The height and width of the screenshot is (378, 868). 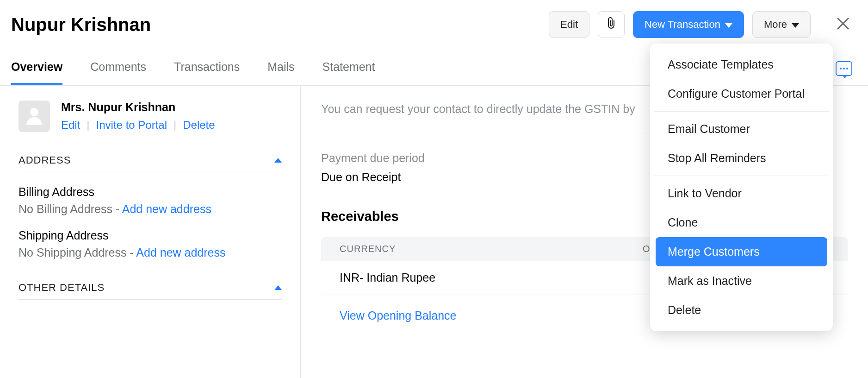 What do you see at coordinates (77, 252) in the screenshot?
I see `shipping-address-text: No Shipping Address -` at bounding box center [77, 252].